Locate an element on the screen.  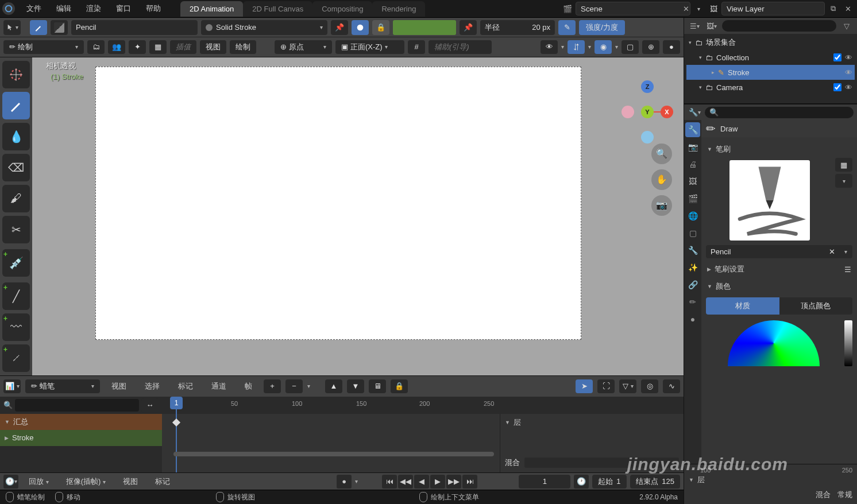
brush-grid-icon: ▦ is located at coordinates (844, 165).